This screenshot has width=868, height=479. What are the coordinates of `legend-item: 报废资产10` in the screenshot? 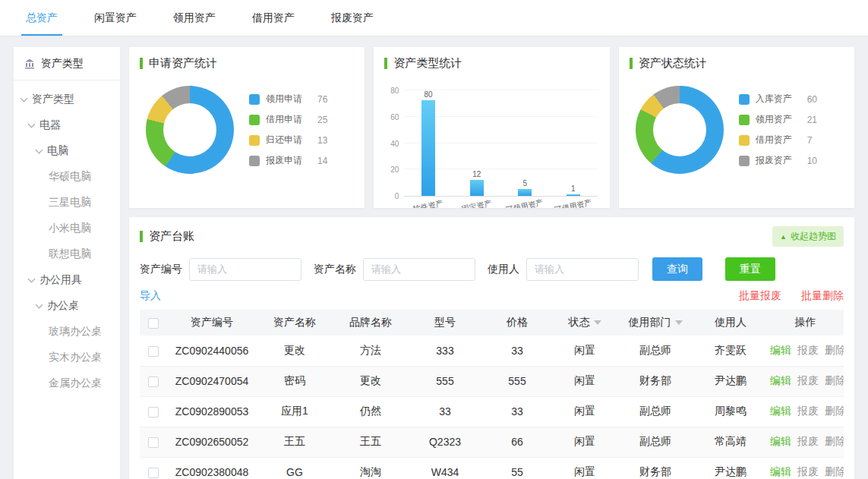 It's located at (778, 161).